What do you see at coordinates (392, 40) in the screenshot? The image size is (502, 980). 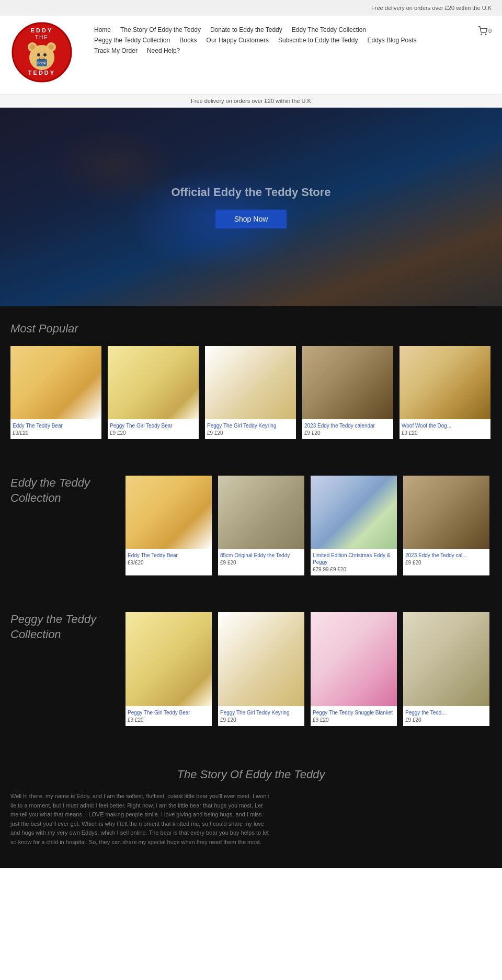 I see `nav-blog: Eddys Blog Posts` at bounding box center [392, 40].